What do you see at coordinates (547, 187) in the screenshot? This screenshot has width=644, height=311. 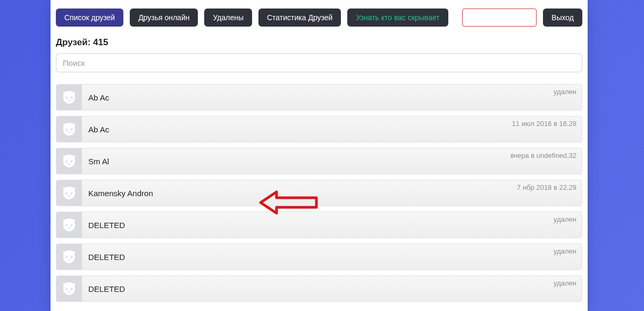 I see `friend-status: 7 нбр 2018 в 22.29` at bounding box center [547, 187].